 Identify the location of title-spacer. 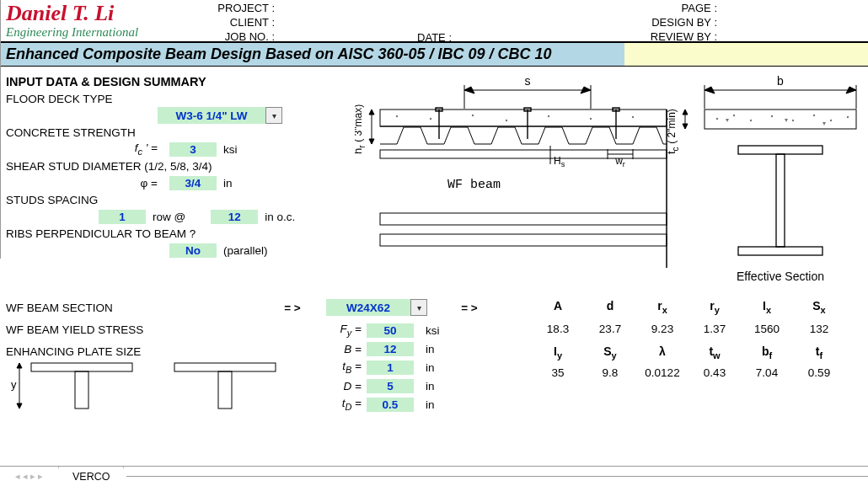
(747, 54).